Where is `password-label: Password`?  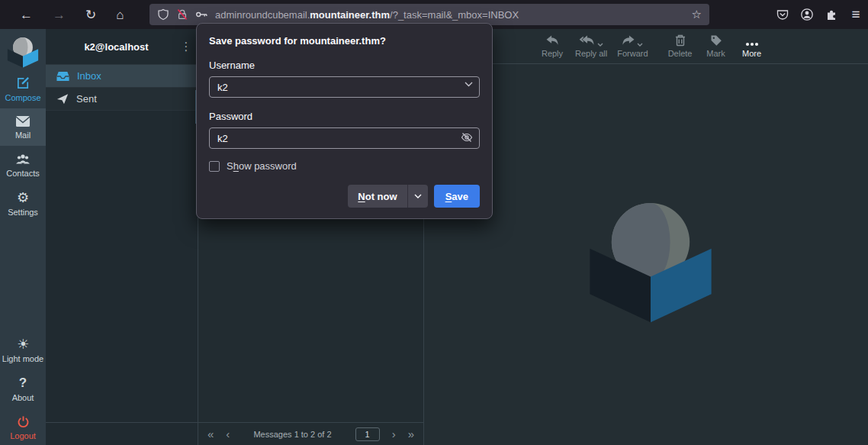 password-label: Password is located at coordinates (345, 116).